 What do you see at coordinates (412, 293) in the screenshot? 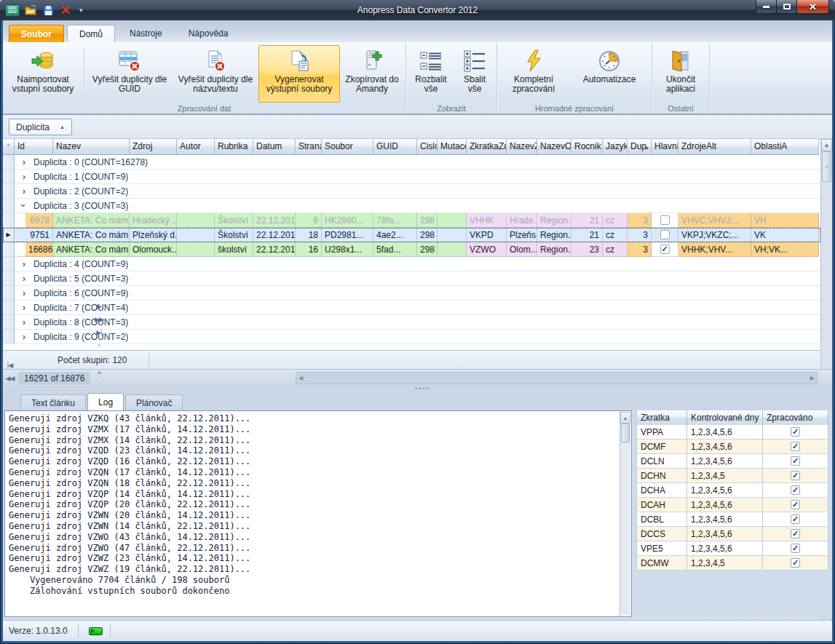
I see `group-row: ›Duplicita : 6 (COUNT=9)` at bounding box center [412, 293].